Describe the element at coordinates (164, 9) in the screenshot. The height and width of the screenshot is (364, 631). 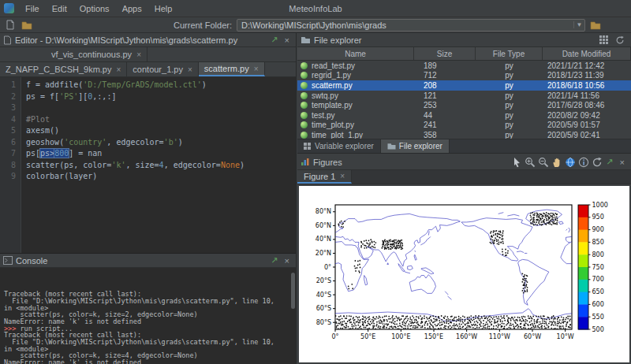
I see `menu-help: Help` at that location.